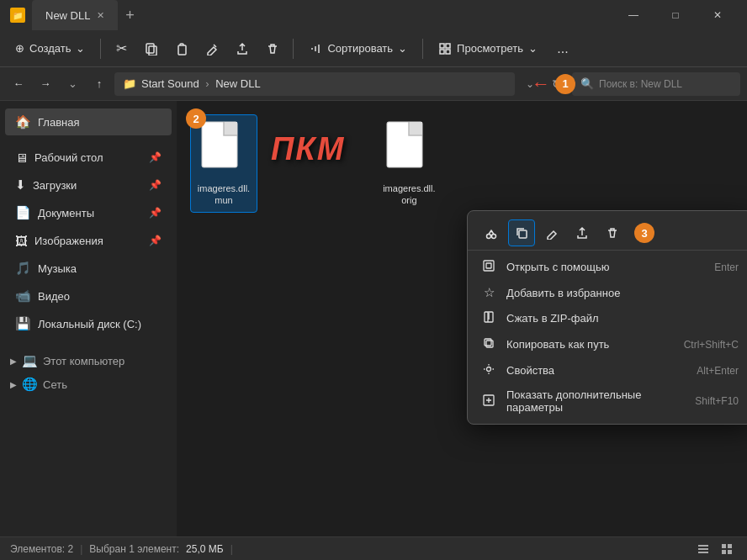  Describe the element at coordinates (101, 15) in the screenshot. I see `tab-close-btn: ✕` at that location.